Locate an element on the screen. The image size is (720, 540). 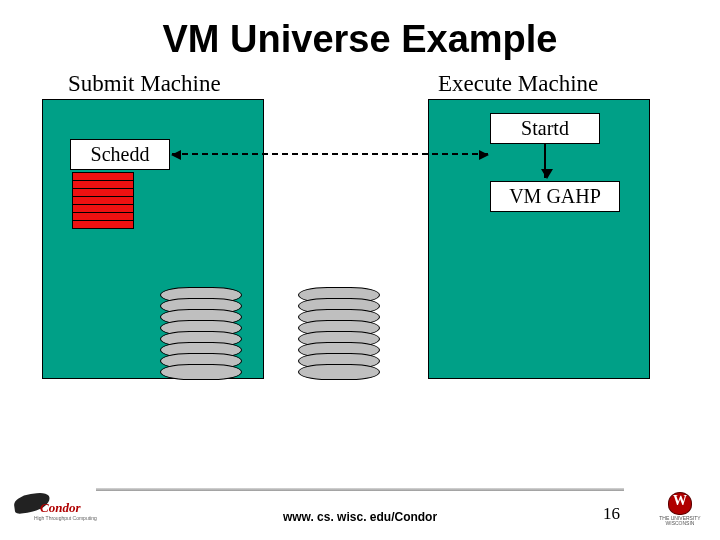
startd-box: Startd is located at coordinates (545, 128).